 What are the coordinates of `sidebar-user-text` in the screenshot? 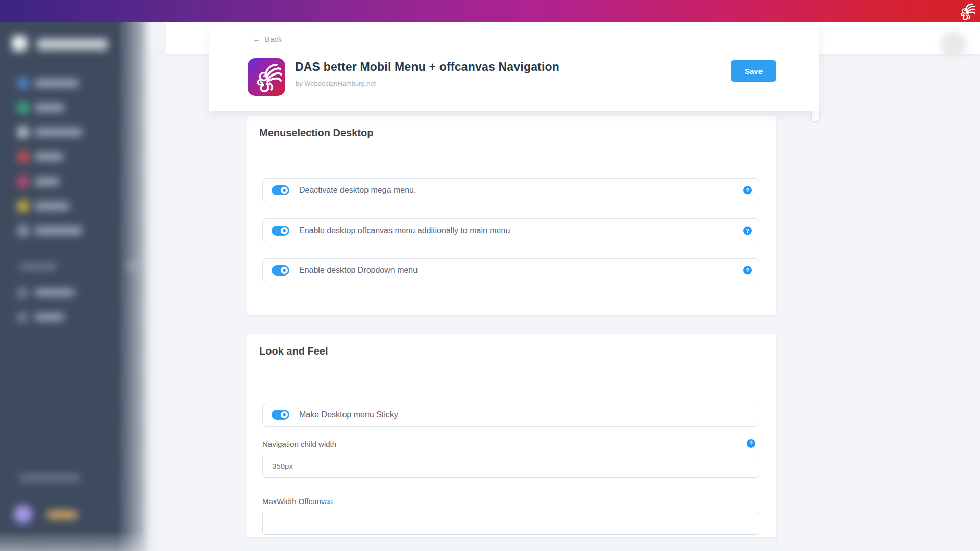 It's located at (62, 515).